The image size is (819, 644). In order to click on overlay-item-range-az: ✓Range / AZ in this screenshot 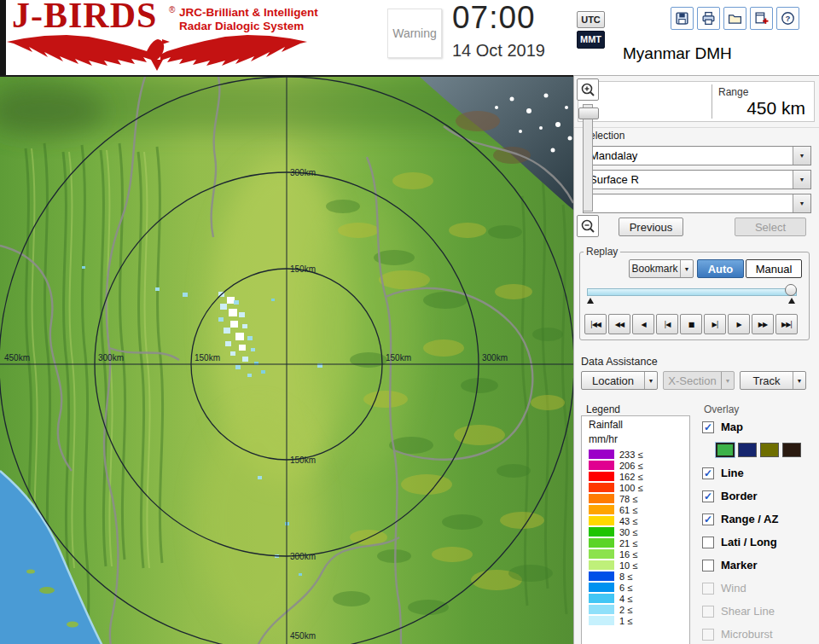, I will do `click(760, 519)`.